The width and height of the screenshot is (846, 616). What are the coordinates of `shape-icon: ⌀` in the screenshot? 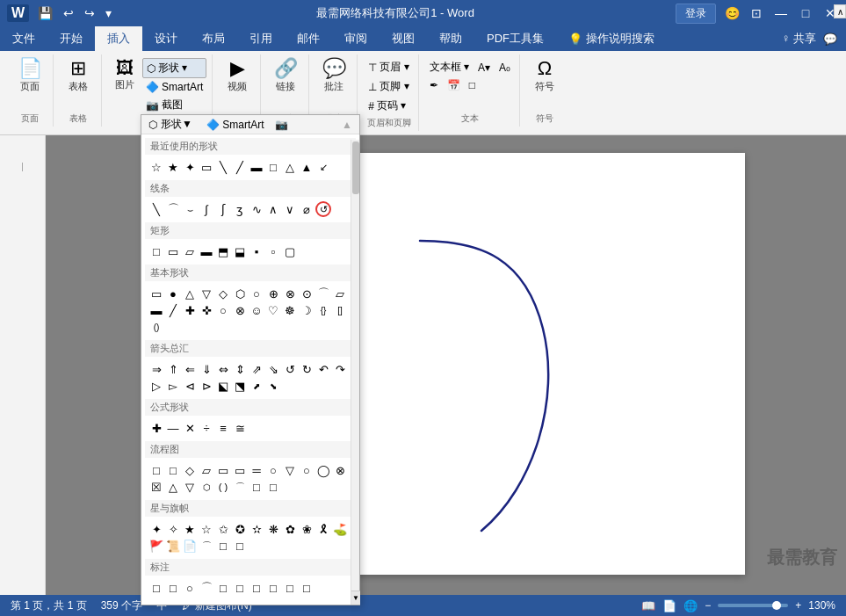 It's located at (307, 209).